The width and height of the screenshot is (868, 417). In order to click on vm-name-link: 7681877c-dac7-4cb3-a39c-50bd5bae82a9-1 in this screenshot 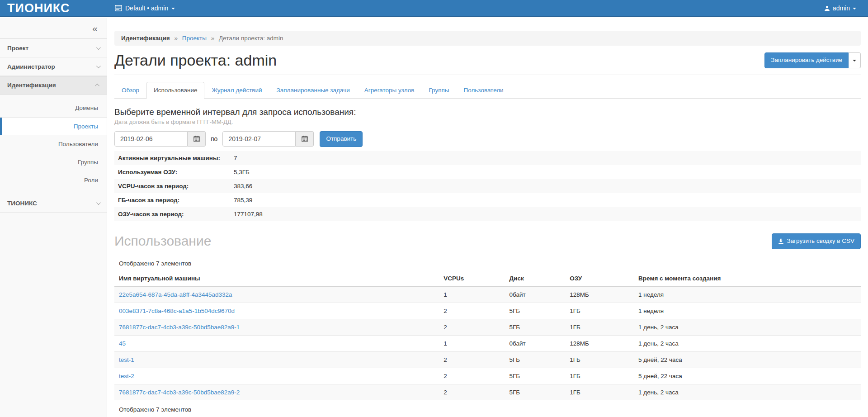, I will do `click(179, 327)`.